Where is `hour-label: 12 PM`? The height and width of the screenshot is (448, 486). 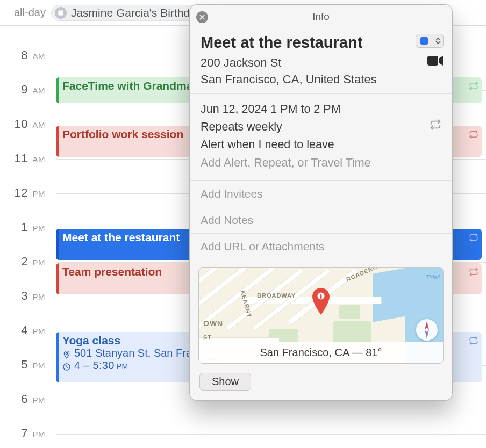 hour-label: 12 PM is located at coordinates (26, 193).